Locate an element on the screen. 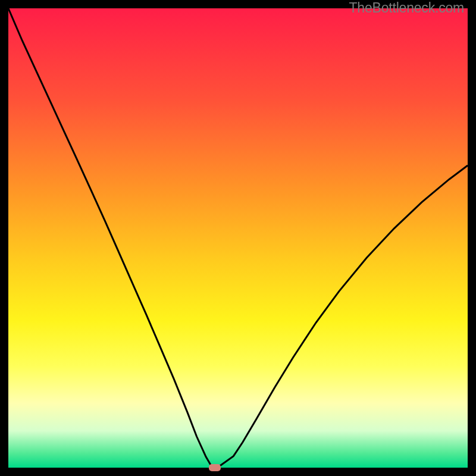 This screenshot has height=476, width=476. optimal-point-marker is located at coordinates (215, 468).